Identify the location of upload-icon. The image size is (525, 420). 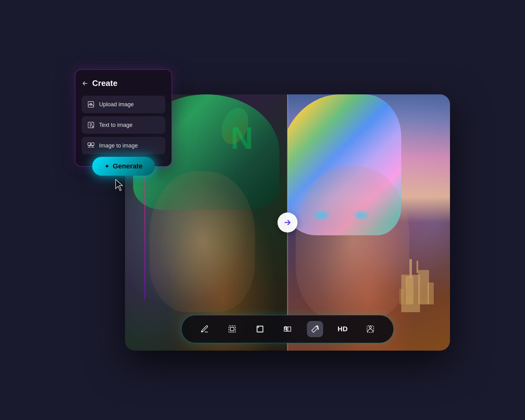
(91, 104).